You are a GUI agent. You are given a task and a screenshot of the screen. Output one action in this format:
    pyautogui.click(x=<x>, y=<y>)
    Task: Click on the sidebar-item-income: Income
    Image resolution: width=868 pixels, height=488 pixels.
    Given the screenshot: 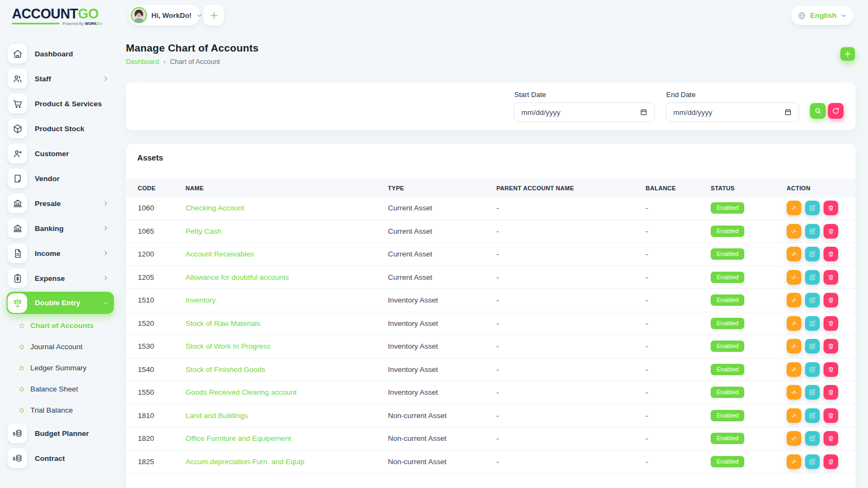 What is the action you would take?
    pyautogui.click(x=60, y=253)
    